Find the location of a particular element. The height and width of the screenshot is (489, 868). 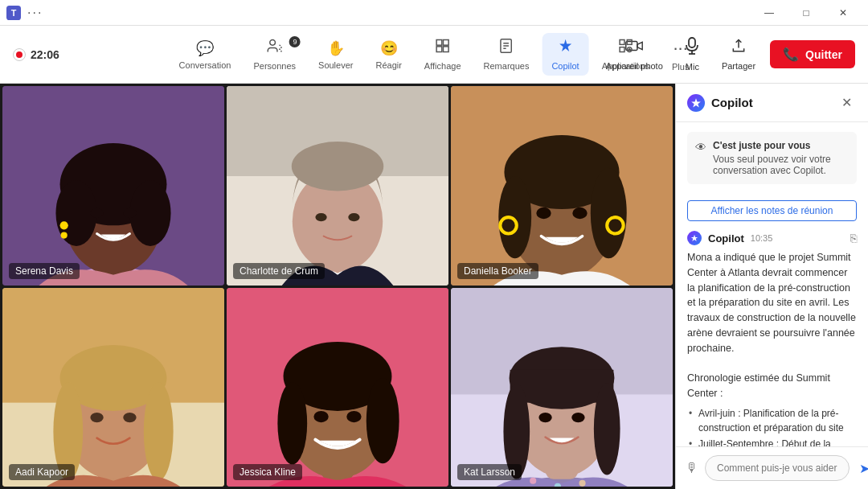

conversation-icon: 💬 is located at coordinates (205, 48).